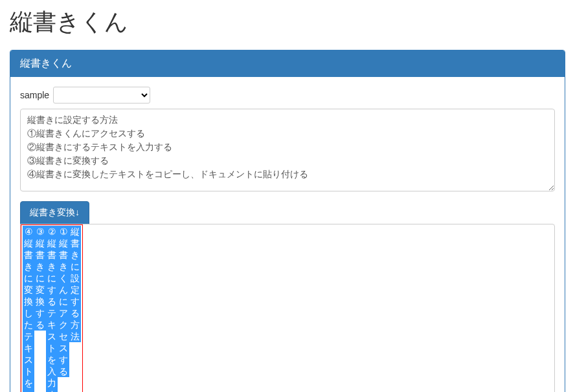 The height and width of the screenshot is (392, 575). Describe the element at coordinates (63, 336) in the screenshot. I see `vertical-char: セ` at that location.